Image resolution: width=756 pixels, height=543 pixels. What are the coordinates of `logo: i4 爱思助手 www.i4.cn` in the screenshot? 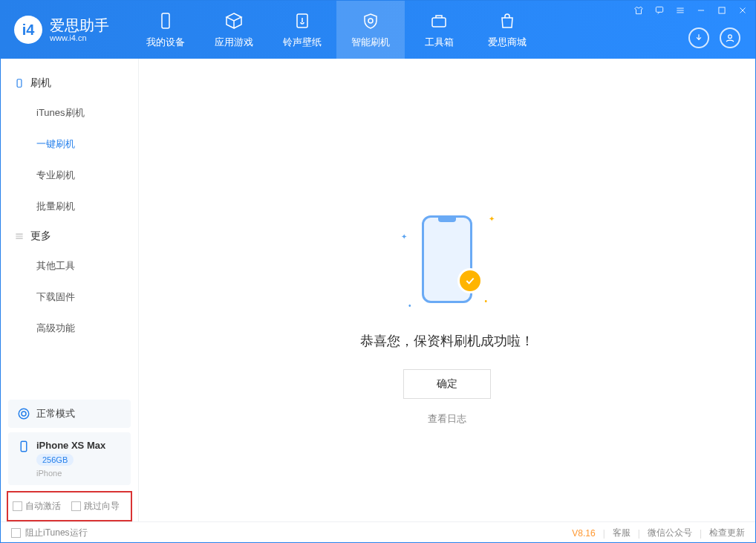 It's located at (62, 30).